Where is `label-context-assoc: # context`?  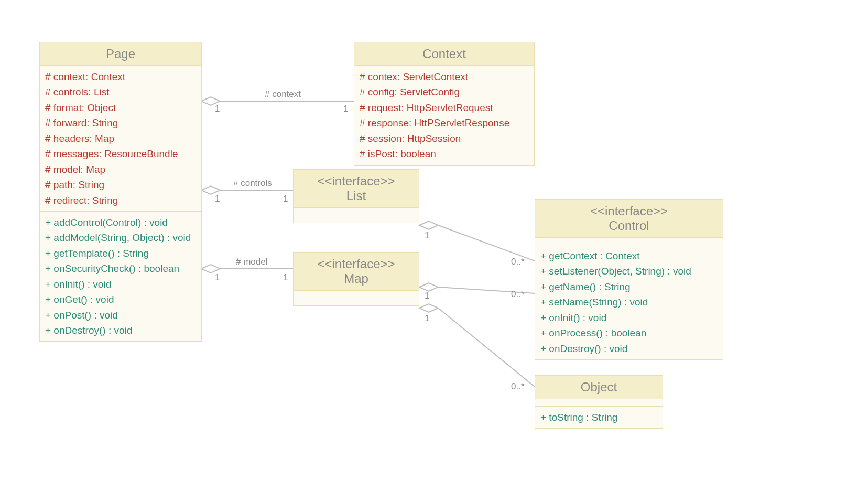
label-context-assoc: # context is located at coordinates (283, 94).